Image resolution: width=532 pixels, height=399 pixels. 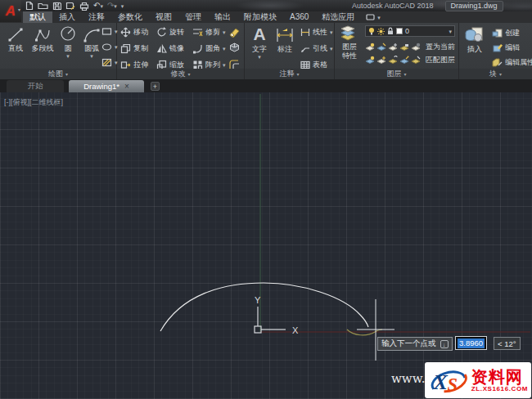 I want to click on layer-walk-icon, so click(x=404, y=61).